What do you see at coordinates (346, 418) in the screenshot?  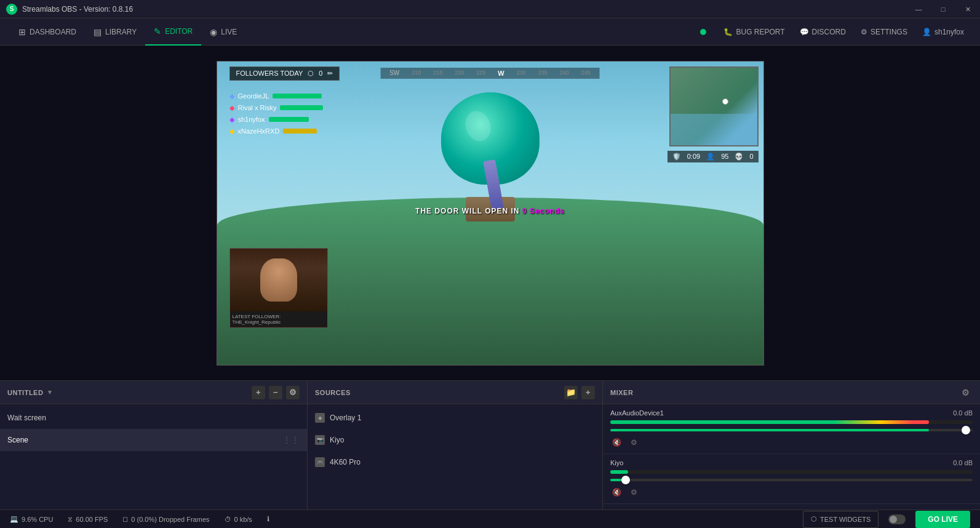 I see `source-name-overlay: Overlay 1` at bounding box center [346, 418].